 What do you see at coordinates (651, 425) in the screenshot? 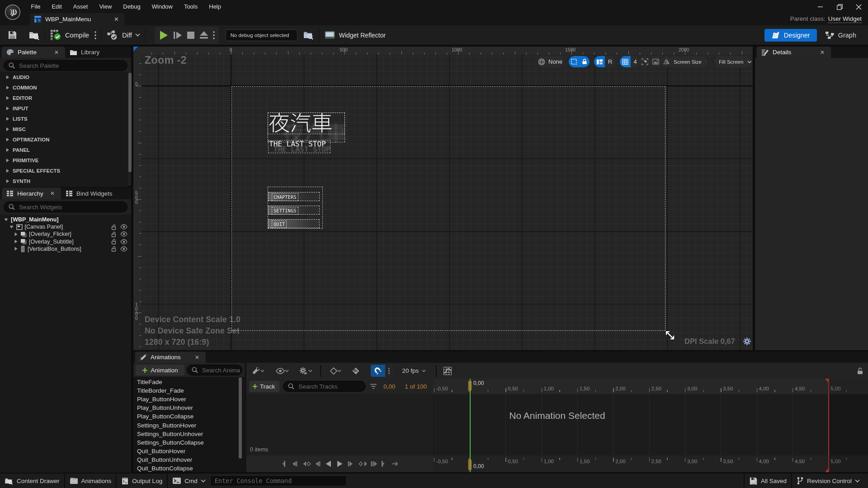
I see `timeline-body` at bounding box center [651, 425].